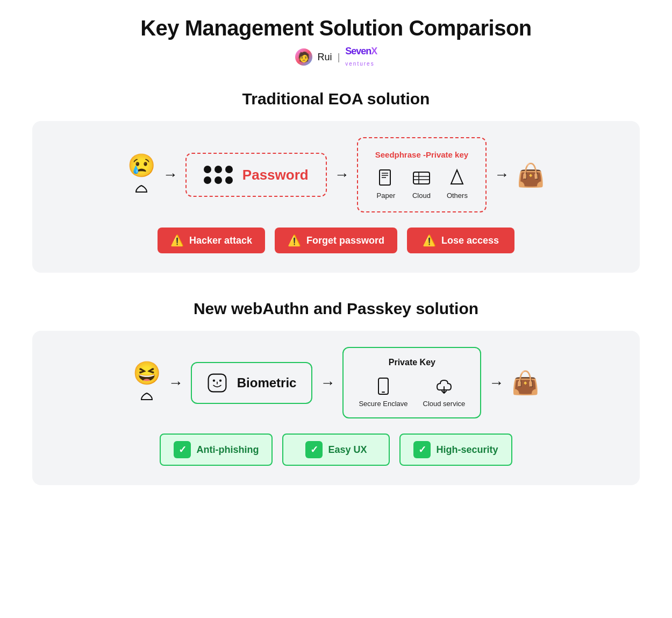  Describe the element at coordinates (444, 403) in the screenshot. I see `cloud-service-label: Cloud service` at that location.